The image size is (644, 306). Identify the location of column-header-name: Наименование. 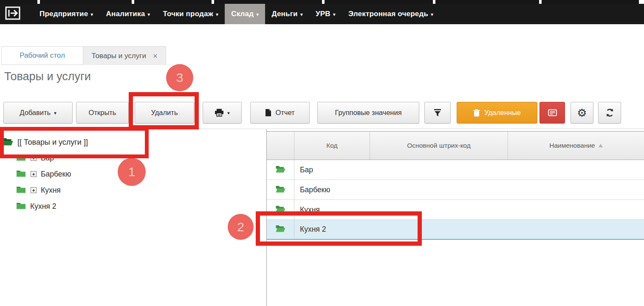
(576, 146).